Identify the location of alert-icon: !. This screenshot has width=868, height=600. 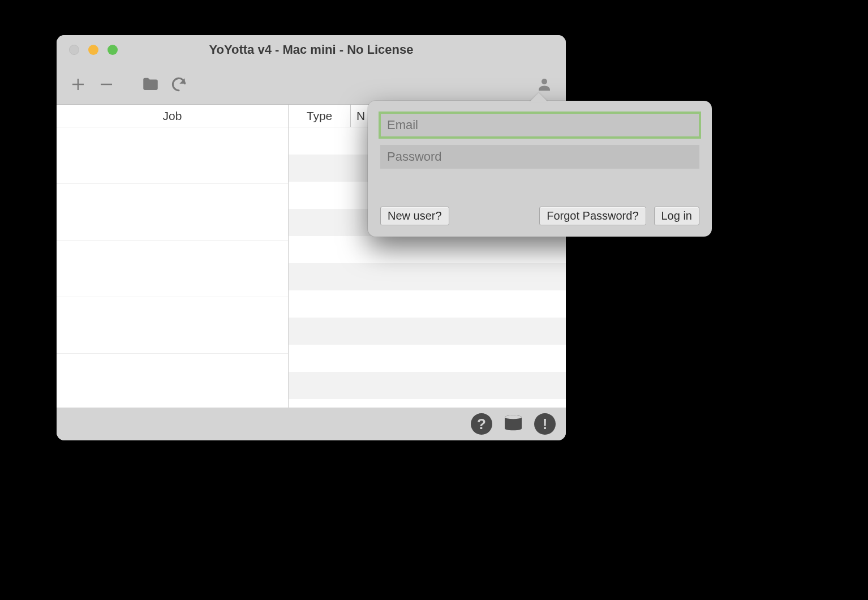
(545, 424).